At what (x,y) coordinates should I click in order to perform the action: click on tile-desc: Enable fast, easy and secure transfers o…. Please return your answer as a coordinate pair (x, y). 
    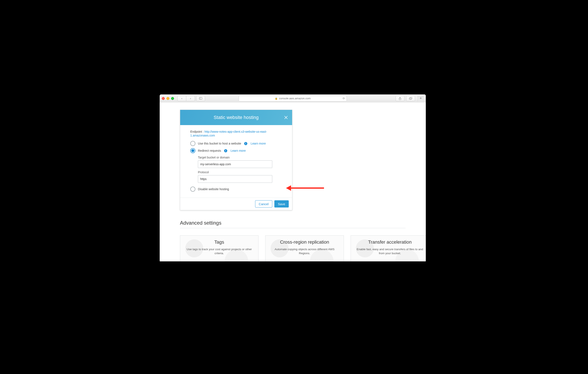
    Looking at the image, I should click on (390, 251).